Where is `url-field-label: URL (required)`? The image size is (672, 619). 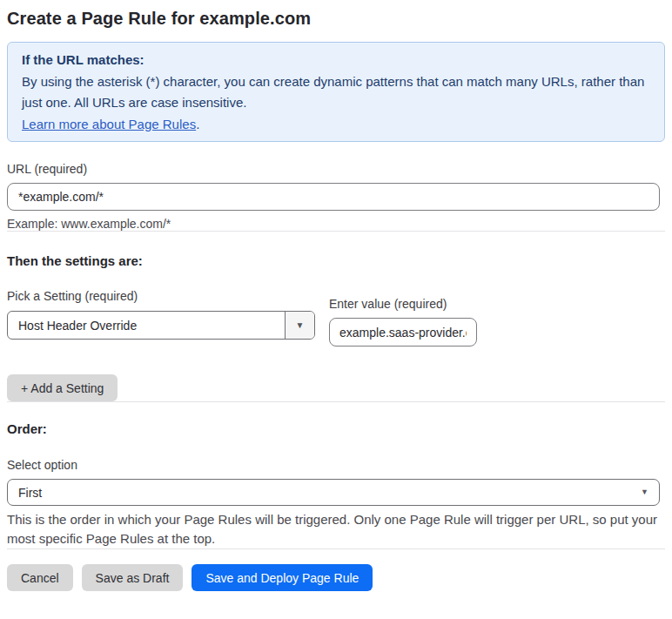 url-field-label: URL (required) is located at coordinates (336, 169).